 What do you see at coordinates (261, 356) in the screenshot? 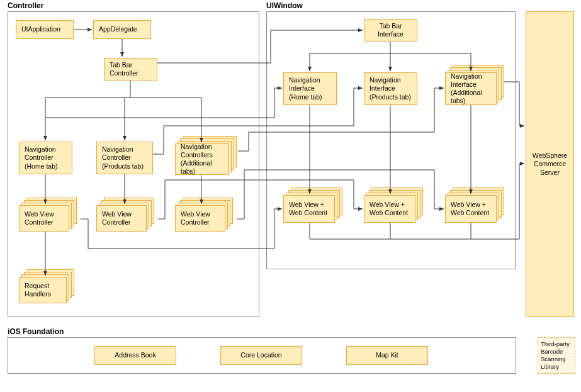
I see `core-location: Core Location` at bounding box center [261, 356].